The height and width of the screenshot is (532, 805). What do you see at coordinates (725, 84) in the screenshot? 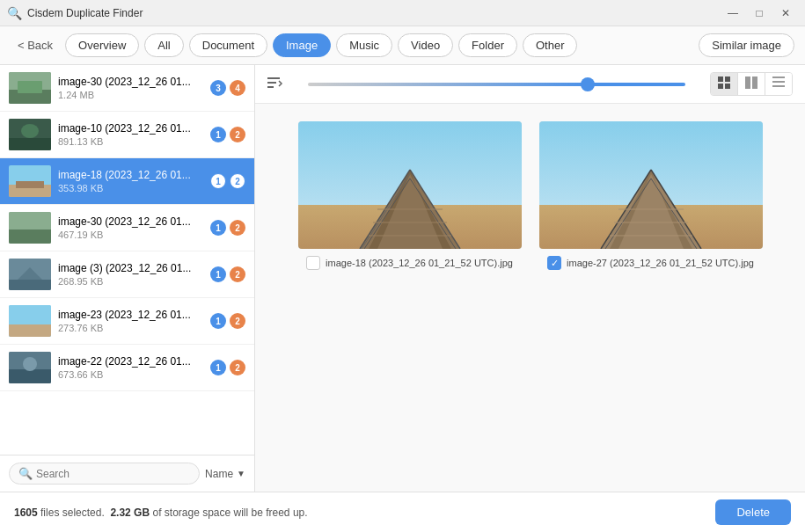
I see `grid-view-button` at bounding box center [725, 84].